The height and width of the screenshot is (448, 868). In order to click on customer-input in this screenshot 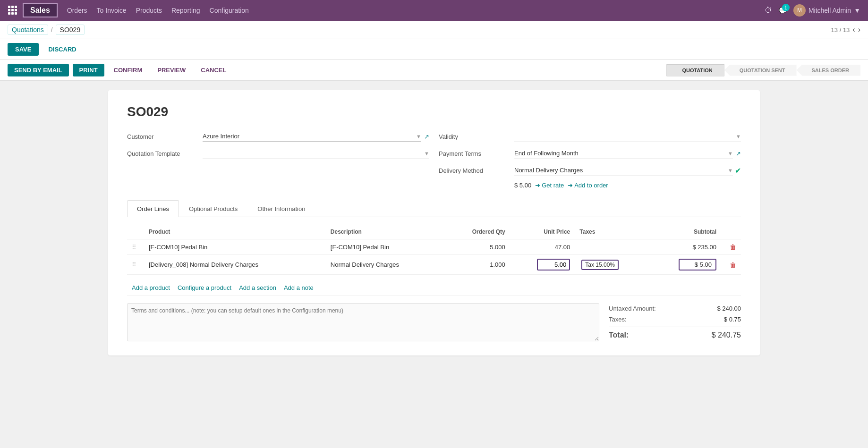, I will do `click(312, 136)`.